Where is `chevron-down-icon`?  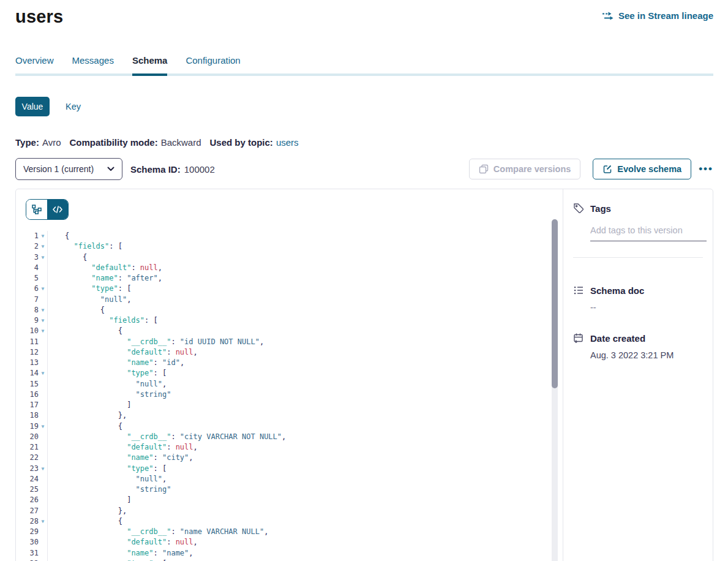 chevron-down-icon is located at coordinates (111, 169).